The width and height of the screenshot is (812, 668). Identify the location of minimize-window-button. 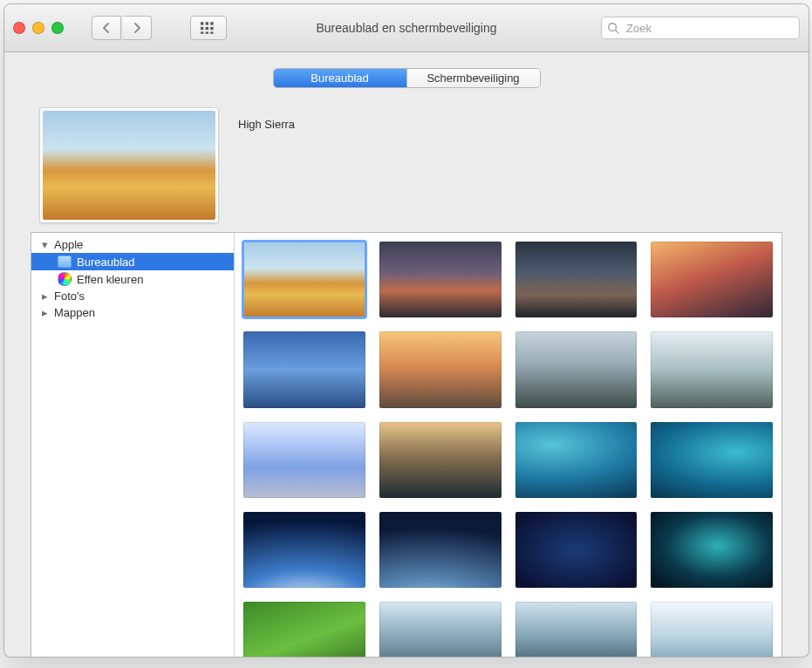
(38, 28).